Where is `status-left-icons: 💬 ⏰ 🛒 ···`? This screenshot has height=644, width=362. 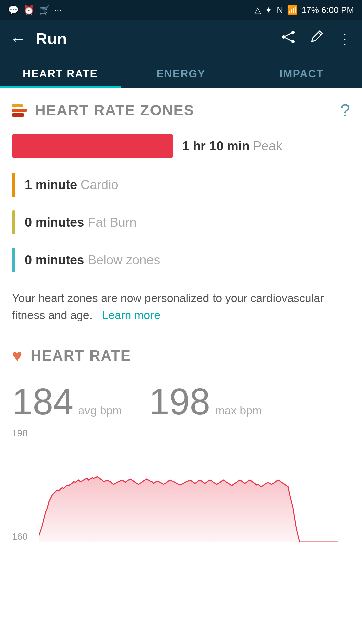
status-left-icons: 💬 ⏰ 🛒 ··· is located at coordinates (35, 10).